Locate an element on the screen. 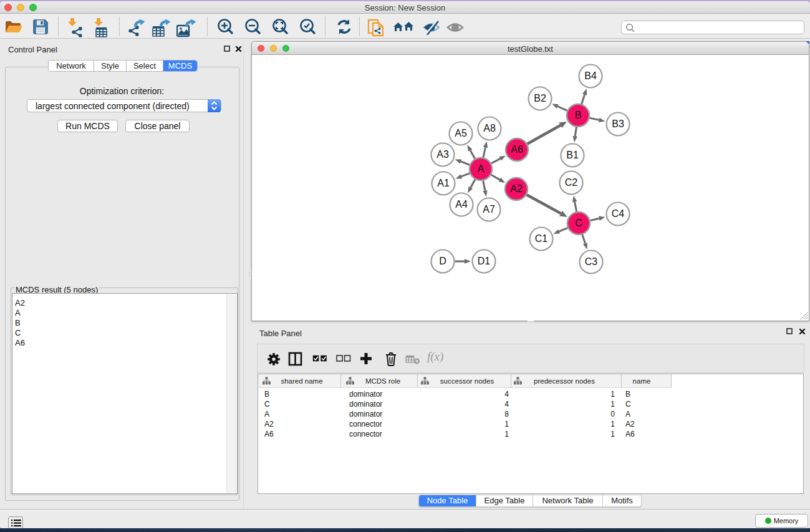 The image size is (810, 532). svg-text: D1 is located at coordinates (484, 261).